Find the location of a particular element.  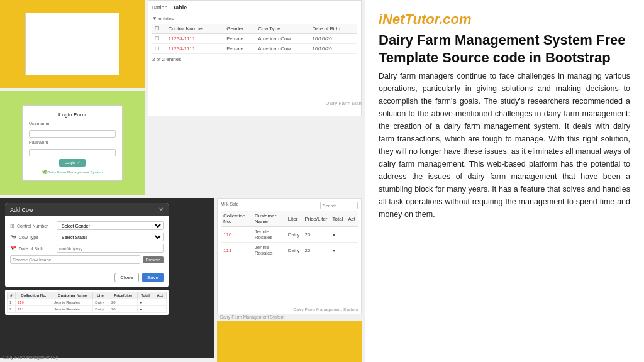

secondary-table: # Collection No. Customer Name Liter Pri… is located at coordinates (87, 302).